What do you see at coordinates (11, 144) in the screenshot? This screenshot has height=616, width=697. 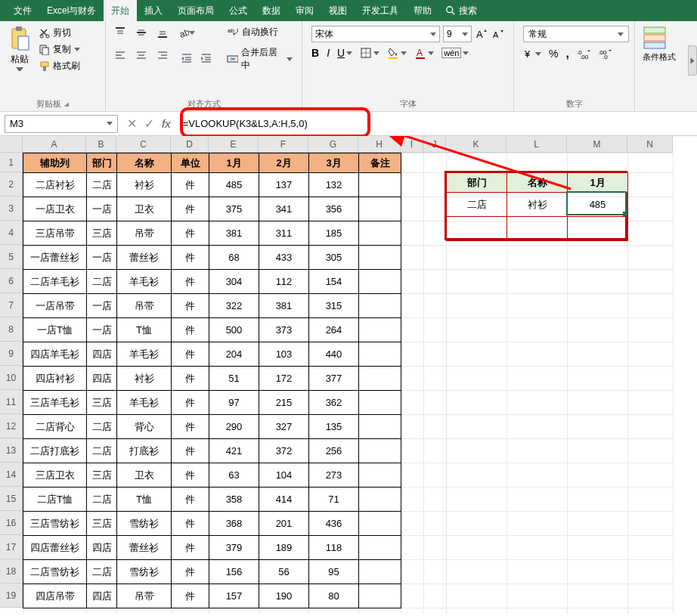 I see `select-all-corner` at bounding box center [11, 144].